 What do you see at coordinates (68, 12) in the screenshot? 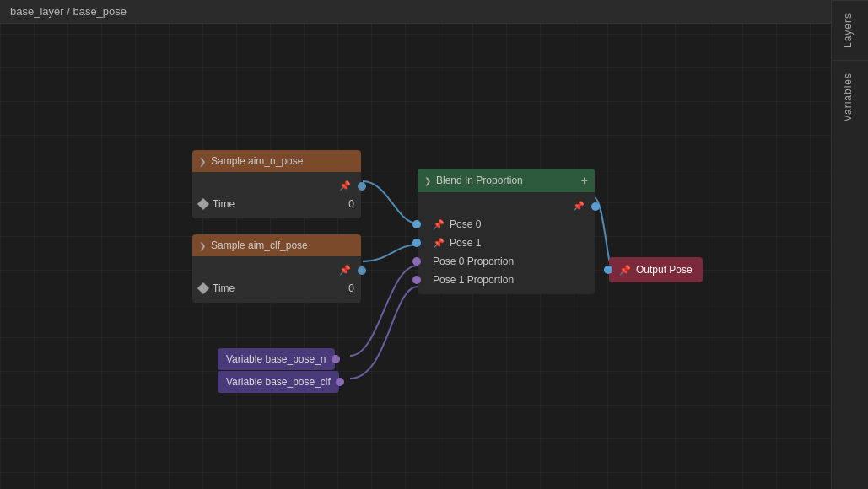
I see `breadcrumb-text: base_layer / base_pose` at bounding box center [68, 12].